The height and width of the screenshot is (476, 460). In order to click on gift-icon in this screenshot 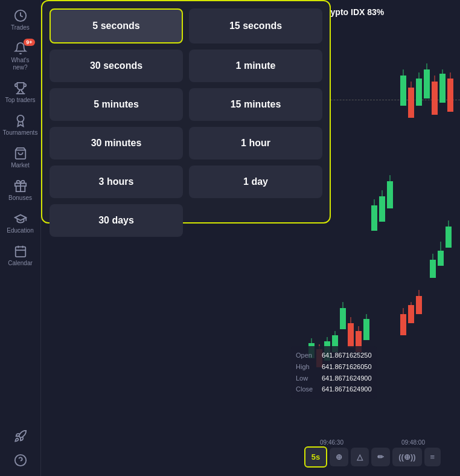, I will do `click(21, 186)`.